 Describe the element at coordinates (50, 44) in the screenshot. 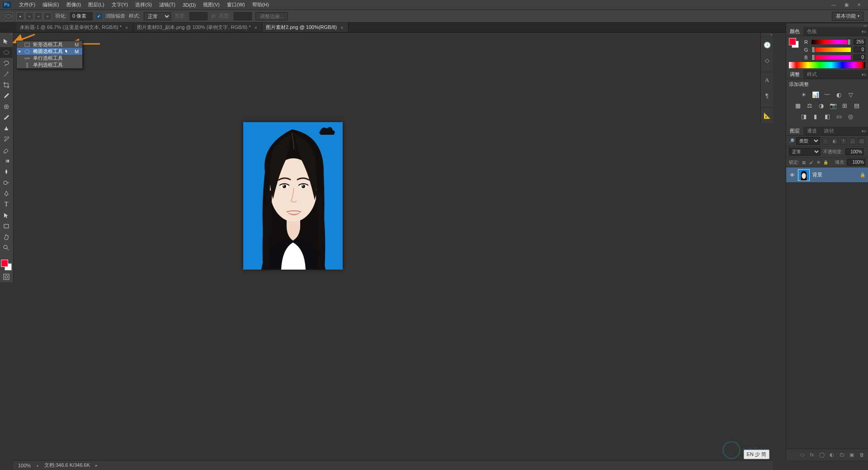

I see `rectangular-marquee-option: 矩形选框工具 M` at that location.